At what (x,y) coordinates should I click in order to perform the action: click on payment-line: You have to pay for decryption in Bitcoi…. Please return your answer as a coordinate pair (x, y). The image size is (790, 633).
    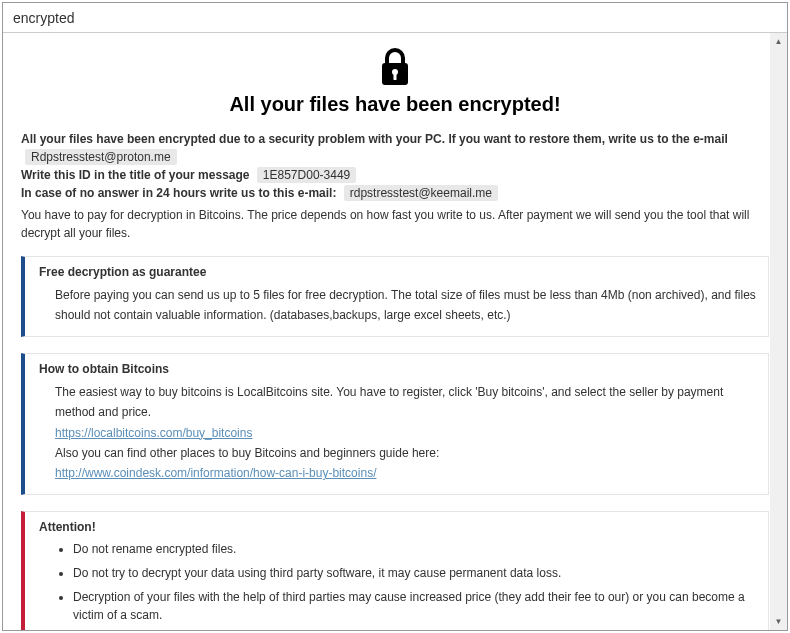
    Looking at the image, I should click on (395, 224).